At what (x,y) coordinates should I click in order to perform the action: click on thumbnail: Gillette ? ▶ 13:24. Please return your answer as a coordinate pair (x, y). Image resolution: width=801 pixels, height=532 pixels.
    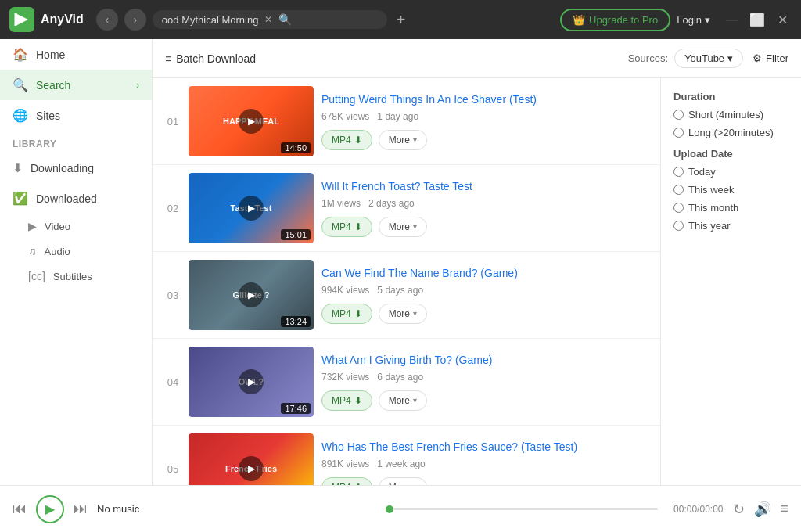
    Looking at the image, I should click on (251, 295).